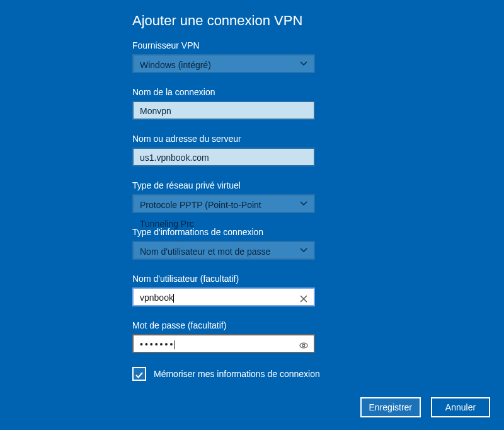  What do you see at coordinates (318, 290) in the screenshot?
I see `field-username: Nom d'utilisateur (facultatif) vpnbook` at bounding box center [318, 290].